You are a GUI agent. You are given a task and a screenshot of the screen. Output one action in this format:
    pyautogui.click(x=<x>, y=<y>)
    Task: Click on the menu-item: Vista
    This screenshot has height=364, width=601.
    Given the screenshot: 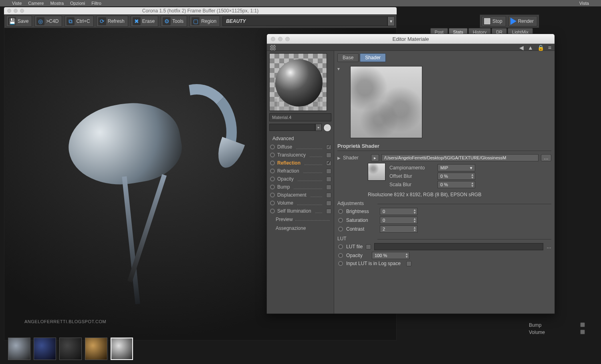 What is the action you would take?
    pyautogui.click(x=584, y=3)
    